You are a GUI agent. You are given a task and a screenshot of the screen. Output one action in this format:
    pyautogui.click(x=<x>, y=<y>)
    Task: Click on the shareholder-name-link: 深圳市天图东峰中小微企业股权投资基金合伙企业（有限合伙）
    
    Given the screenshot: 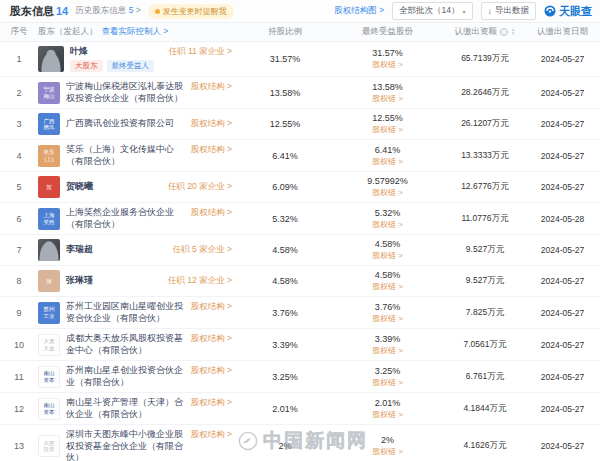 What is the action you would take?
    pyautogui.click(x=128, y=445)
    